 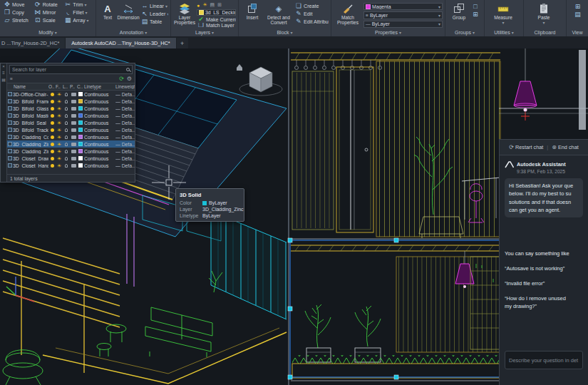 I want to click on rotate-button: ⟳Rotate, so click(x=48, y=4).